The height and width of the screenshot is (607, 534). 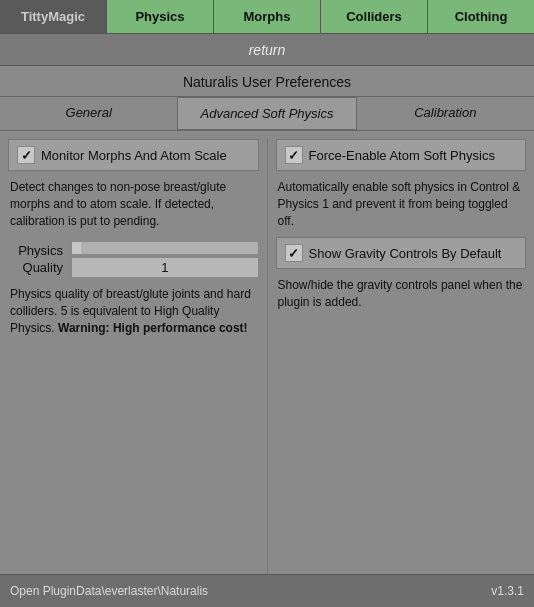 What do you see at coordinates (266, 114) in the screenshot?
I see `tab-advanced-soft-physics: Advanced Soft Physics` at bounding box center [266, 114].